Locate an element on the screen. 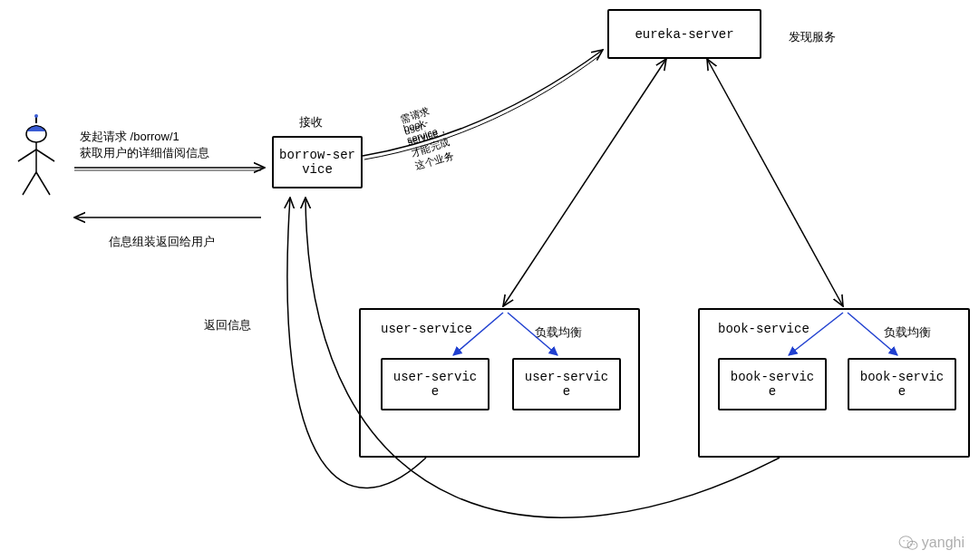 The width and height of the screenshot is (979, 560). receive-label: 接收 is located at coordinates (311, 122).